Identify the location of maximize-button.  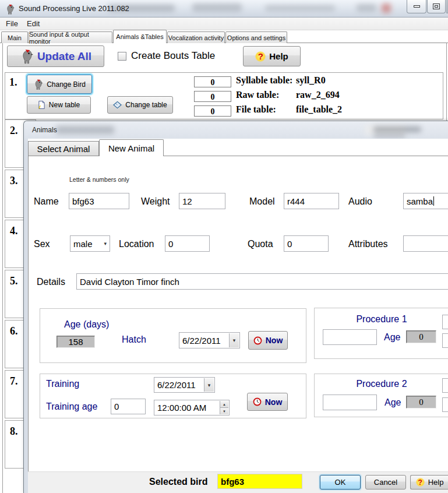
(436, 7).